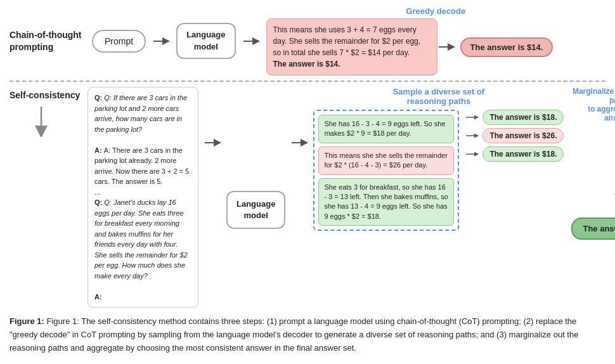 This screenshot has height=364, width=615. What do you see at coordinates (119, 41) in the screenshot?
I see `prompt-box: Prompt` at bounding box center [119, 41].